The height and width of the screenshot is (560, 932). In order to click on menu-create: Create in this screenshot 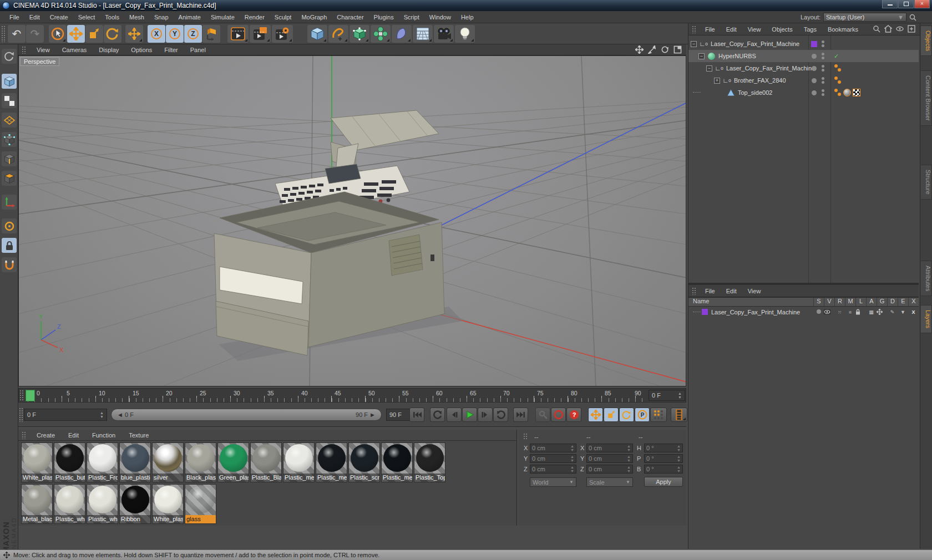, I will do `click(59, 17)`.